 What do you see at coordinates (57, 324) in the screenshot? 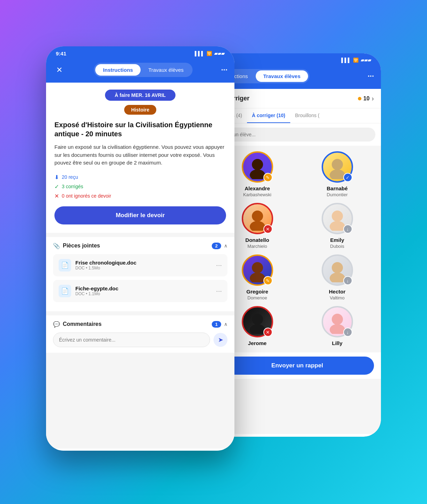
I see `comment-icon: 💬` at bounding box center [57, 324].